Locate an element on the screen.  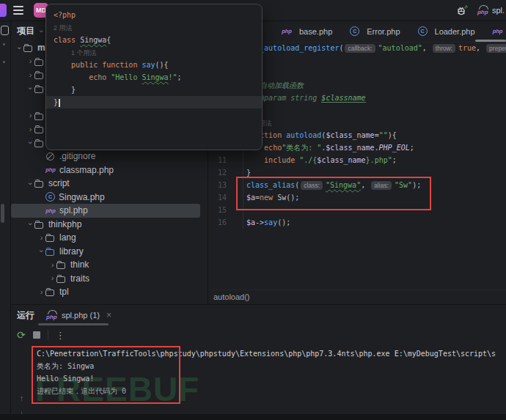
tree-item-Singwa.php: CSingwa.php is located at coordinates (109, 198).